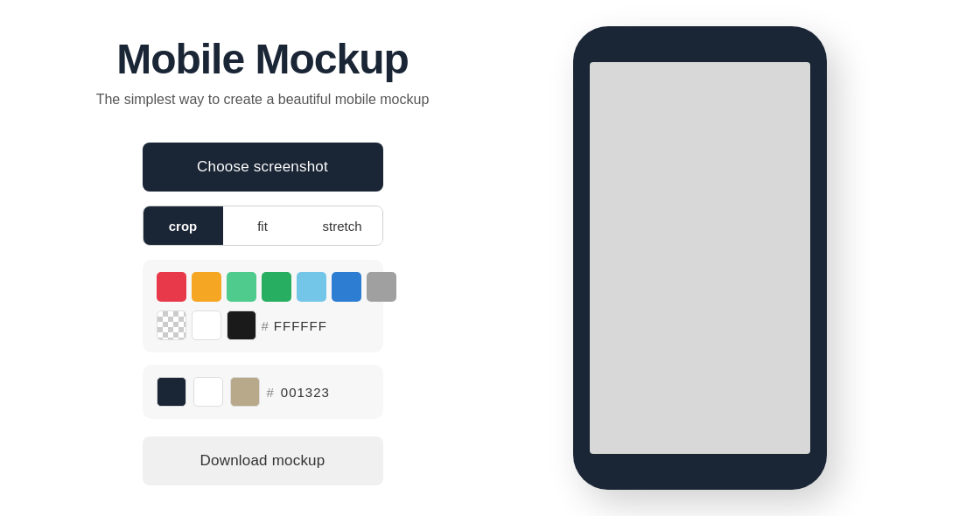 This screenshot has width=980, height=516. Describe the element at coordinates (208, 392) in the screenshot. I see `device-swatch-white` at that location.